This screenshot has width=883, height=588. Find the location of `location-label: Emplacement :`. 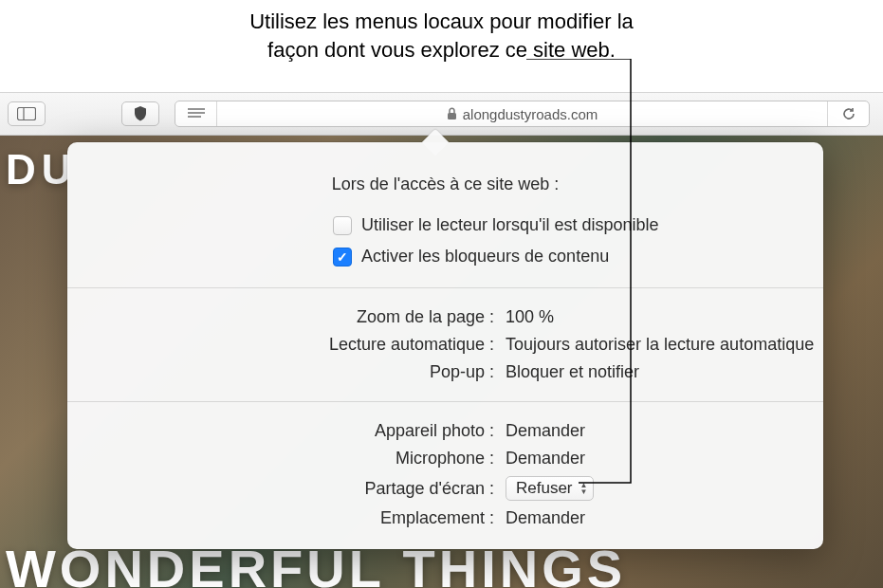

location-label: Emplacement : is located at coordinates (286, 518).